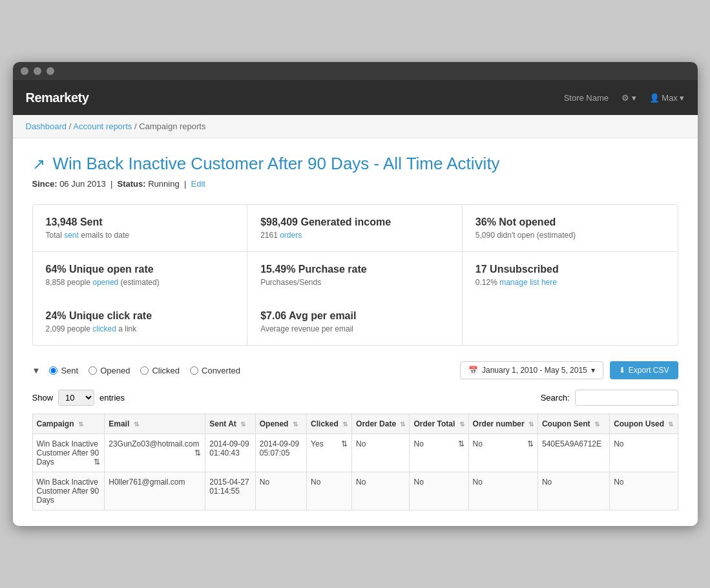 The image size is (710, 588). Describe the element at coordinates (160, 371) in the screenshot. I see `filter-clicked: Clicked` at that location.